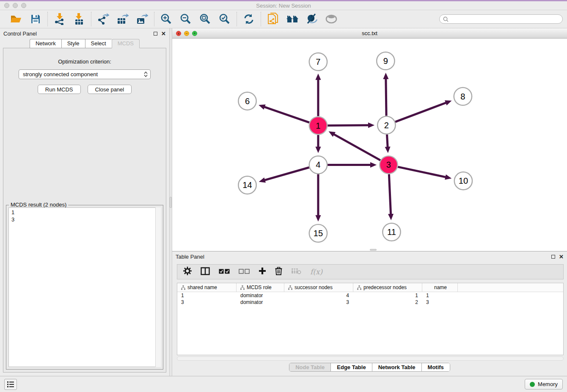 This screenshot has height=392, width=567. I want to click on column-header-predecessor-nodes: predecessor nodes, so click(388, 287).